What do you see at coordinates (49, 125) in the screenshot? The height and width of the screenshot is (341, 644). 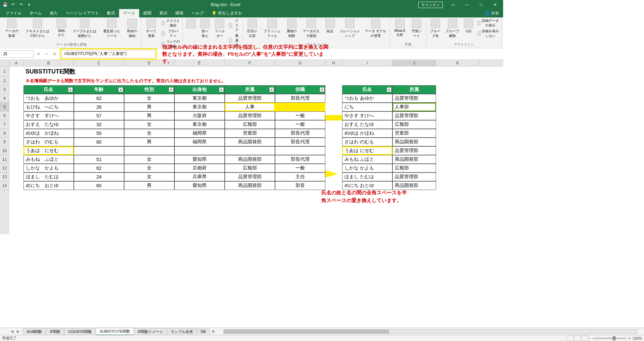 I see `cell-B7: おすえ たなゆ` at bounding box center [49, 125].